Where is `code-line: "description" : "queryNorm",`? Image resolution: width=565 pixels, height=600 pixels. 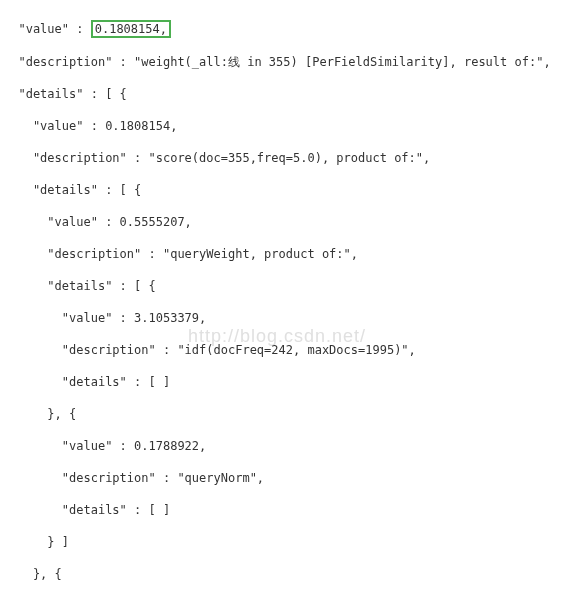 code-line: "description" : "queryNorm", is located at coordinates (284, 478).